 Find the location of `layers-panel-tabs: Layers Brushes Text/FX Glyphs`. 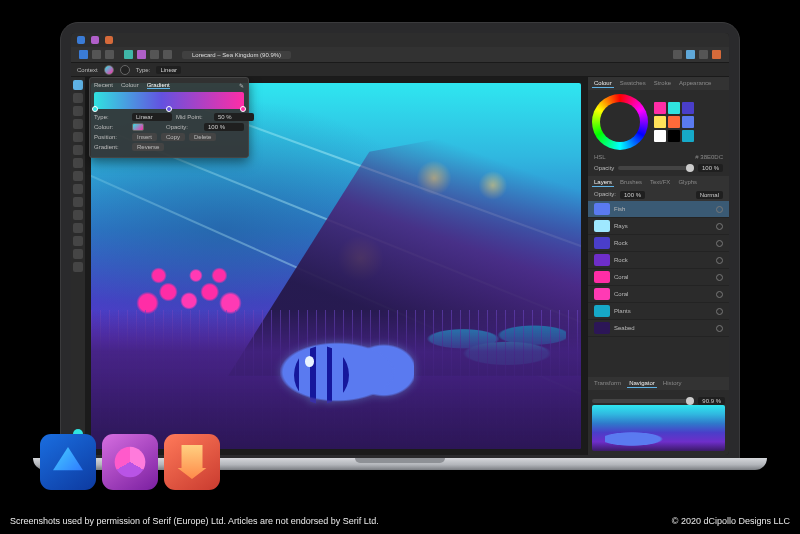

layers-panel-tabs: Layers Brushes Text/FX Glyphs is located at coordinates (658, 182).